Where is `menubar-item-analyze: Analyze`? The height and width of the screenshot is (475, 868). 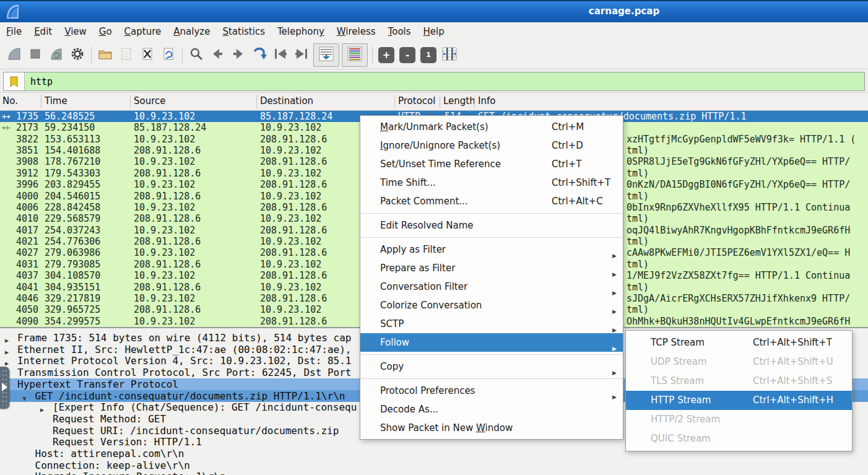
menubar-item-analyze: Analyze is located at coordinates (192, 32).